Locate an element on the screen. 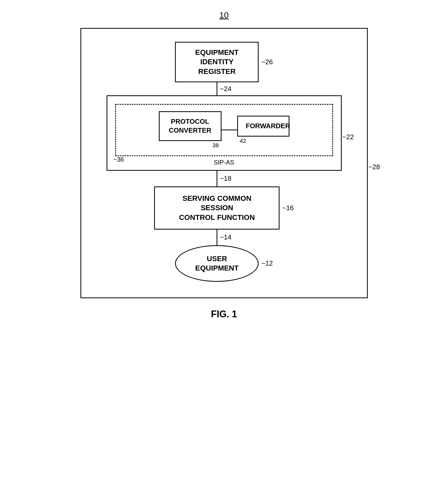 This screenshot has width=448, height=498. ue-label-line2: EQUIPMENT is located at coordinates (217, 268).